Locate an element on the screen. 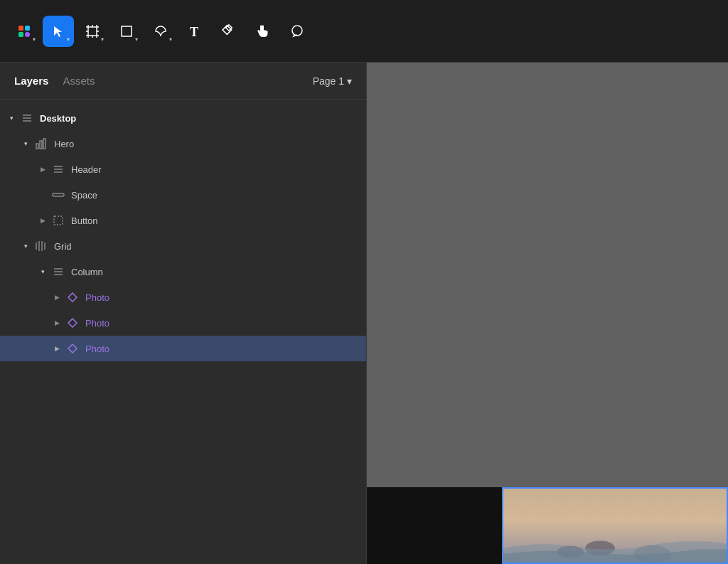 The height and width of the screenshot is (564, 728). chevron-photo2: ▶ is located at coordinates (57, 323).